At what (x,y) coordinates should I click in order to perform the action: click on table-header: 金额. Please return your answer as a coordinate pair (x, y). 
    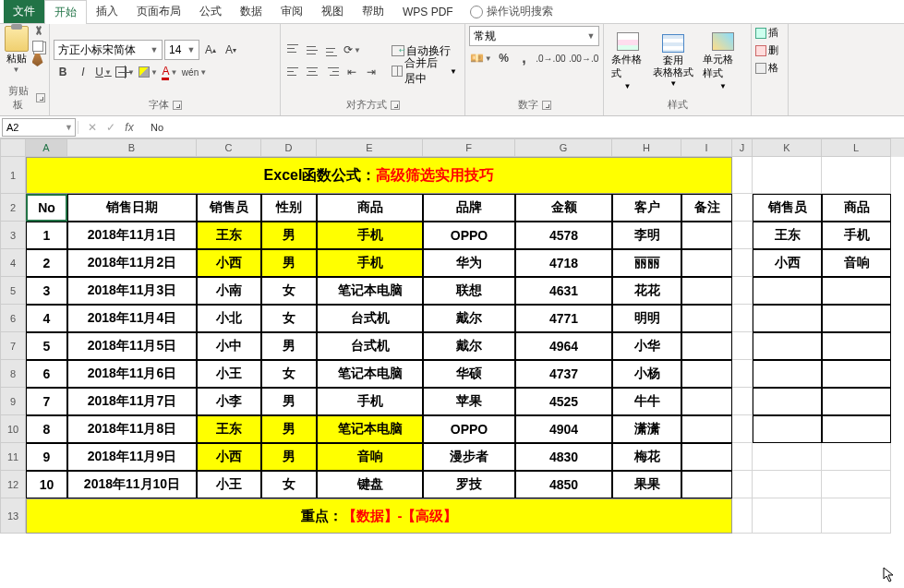
    Looking at the image, I should click on (563, 208).